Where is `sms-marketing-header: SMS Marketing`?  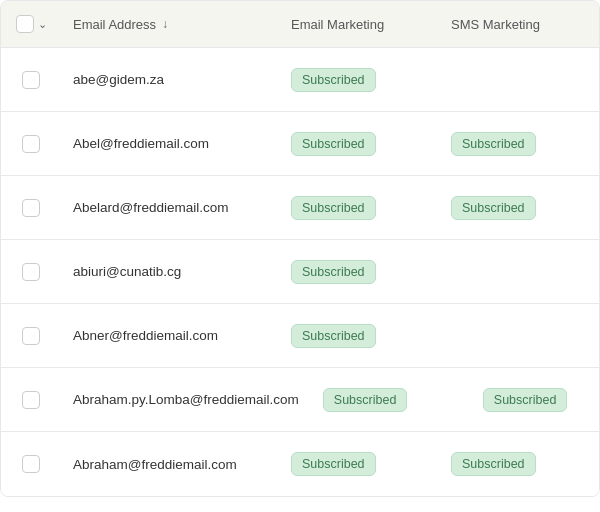
sms-marketing-header: SMS Marketing is located at coordinates (519, 24).